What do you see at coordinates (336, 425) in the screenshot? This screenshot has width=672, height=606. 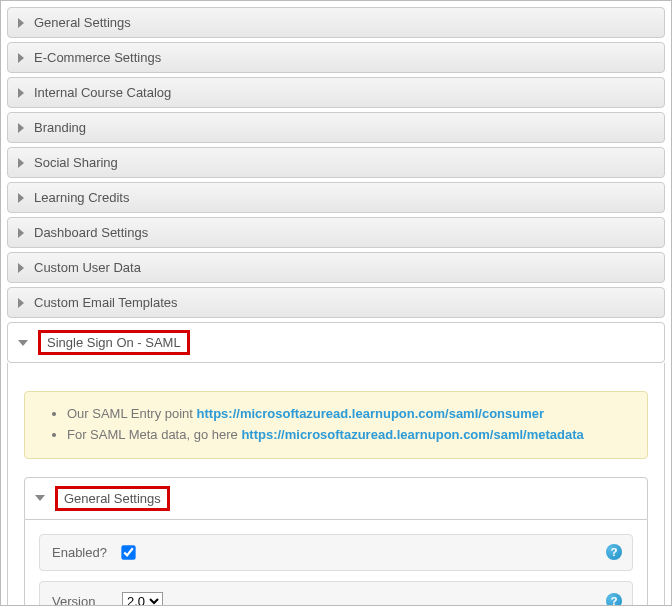 I see `saml-info-box: Our SAML Entry point https://microsoftaz…` at bounding box center [336, 425].